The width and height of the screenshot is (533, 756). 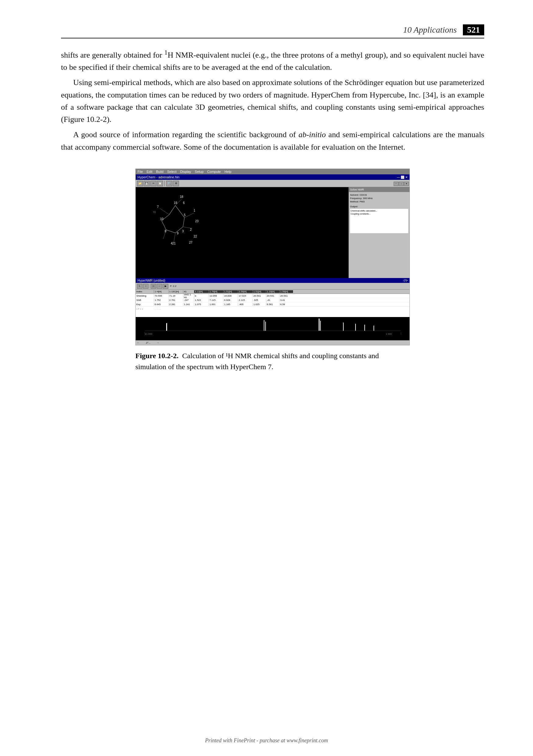 I want to click on table-header-row: Index 1 H[H] 1 13C[H] 41 3.13[H] 1.79[H]…, so click(x=273, y=292).